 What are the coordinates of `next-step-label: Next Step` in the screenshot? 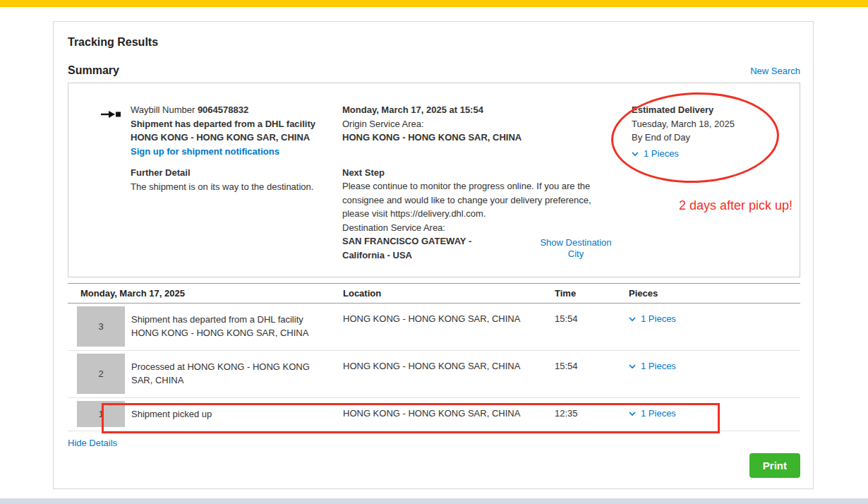 It's located at (478, 173).